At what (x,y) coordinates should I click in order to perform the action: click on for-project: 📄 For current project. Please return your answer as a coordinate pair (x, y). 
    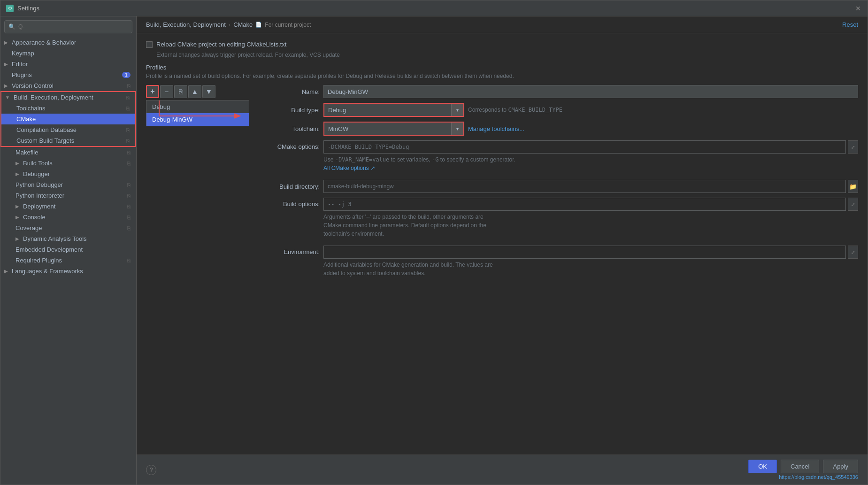
    Looking at the image, I should click on (283, 25).